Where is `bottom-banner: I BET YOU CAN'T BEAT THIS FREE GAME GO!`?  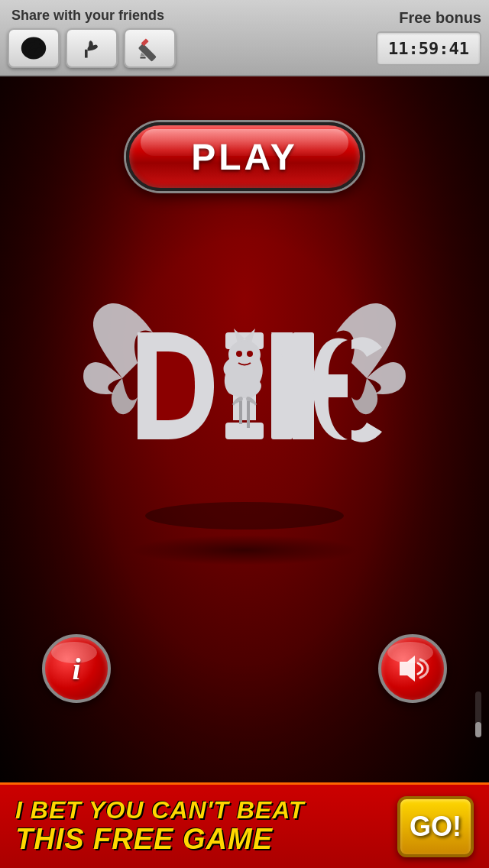
bottom-banner: I BET YOU CAN'T BEAT THIS FREE GAME GO! is located at coordinates (244, 825).